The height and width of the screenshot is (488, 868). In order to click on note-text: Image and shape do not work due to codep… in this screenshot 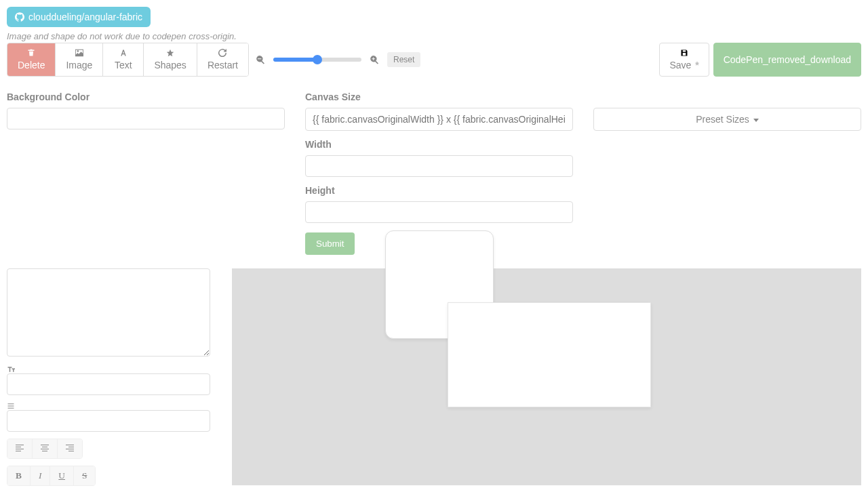, I will do `click(434, 37)`.